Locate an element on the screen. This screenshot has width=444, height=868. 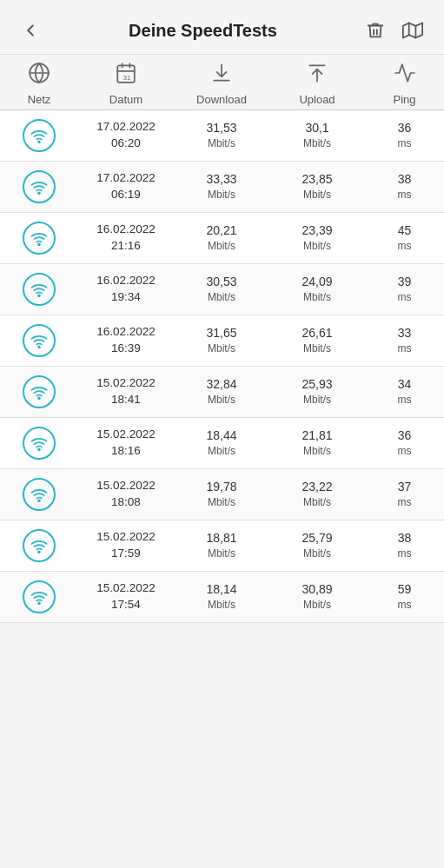
cell-datum: 16.02.2022 19:34 is located at coordinates (126, 289).